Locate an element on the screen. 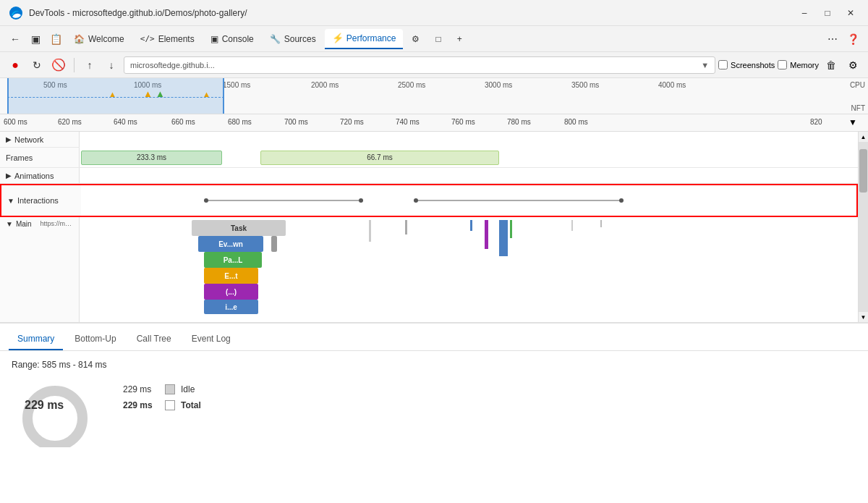 Image resolution: width=868 pixels, height=503 pixels. legend-area: 229 ms Idle 229 ms Total is located at coordinates (162, 394).